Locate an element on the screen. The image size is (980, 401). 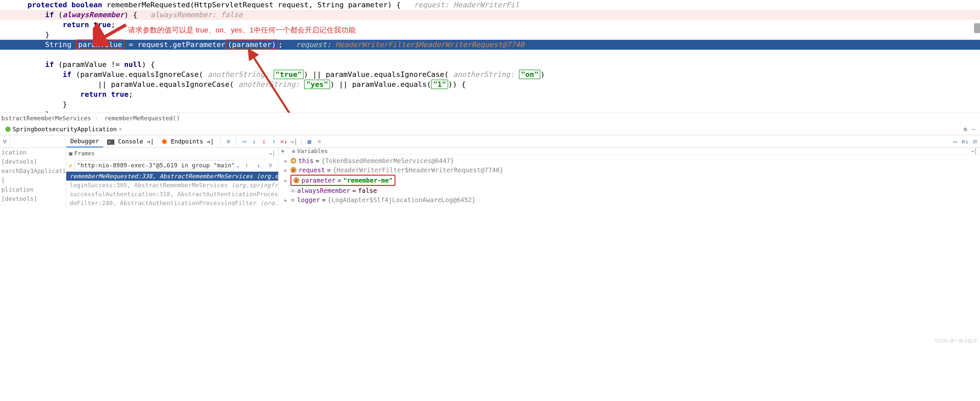
highlight-box: "on" is located at coordinates (530, 75).